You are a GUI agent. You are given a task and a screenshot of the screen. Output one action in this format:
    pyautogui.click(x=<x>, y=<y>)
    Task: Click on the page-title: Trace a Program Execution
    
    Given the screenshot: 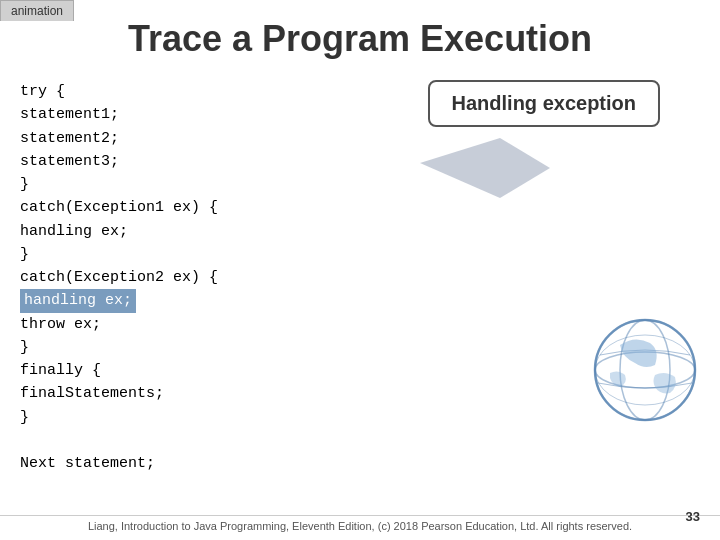 What is the action you would take?
    pyautogui.click(x=360, y=39)
    